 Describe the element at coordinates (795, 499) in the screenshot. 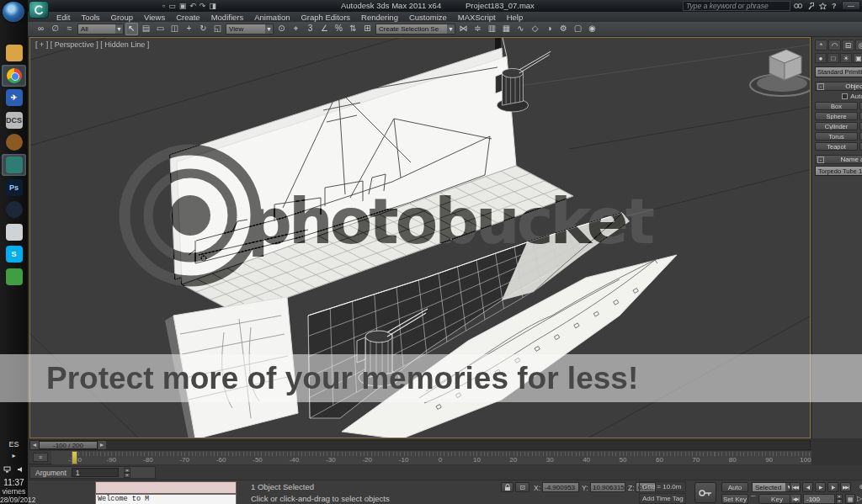

I see `key-mode-toggle: |◀▶|` at that location.